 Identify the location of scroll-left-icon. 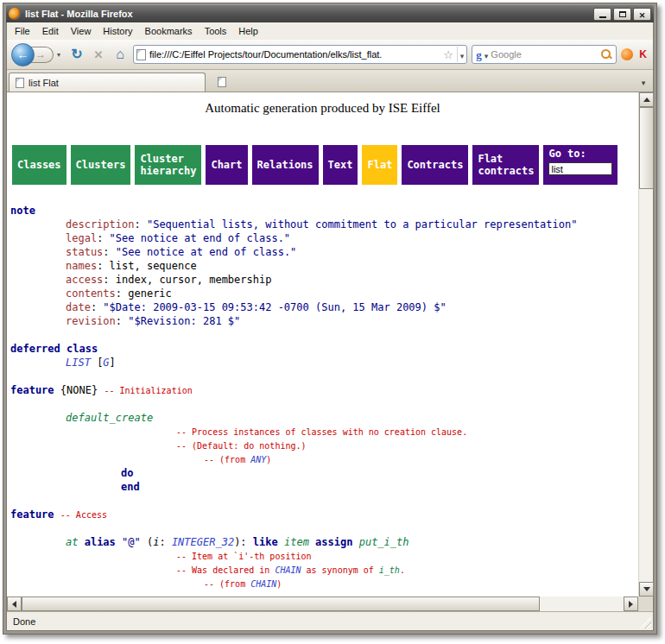
(14, 604).